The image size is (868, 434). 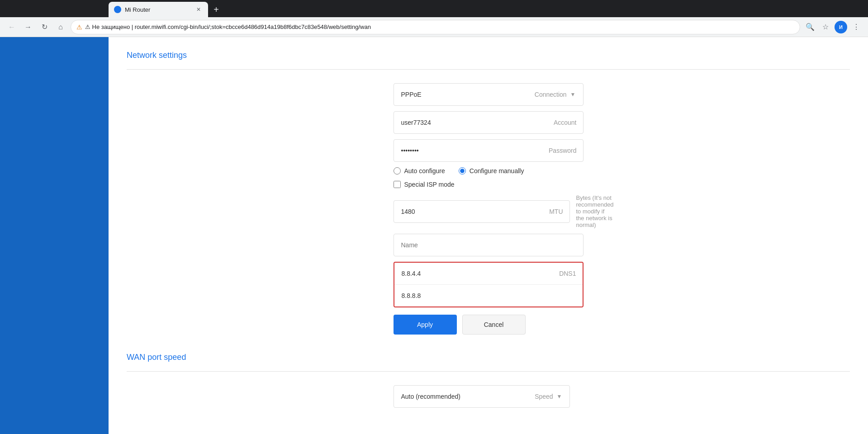 I want to click on manual-configure-label: Configure manually, so click(x=497, y=171).